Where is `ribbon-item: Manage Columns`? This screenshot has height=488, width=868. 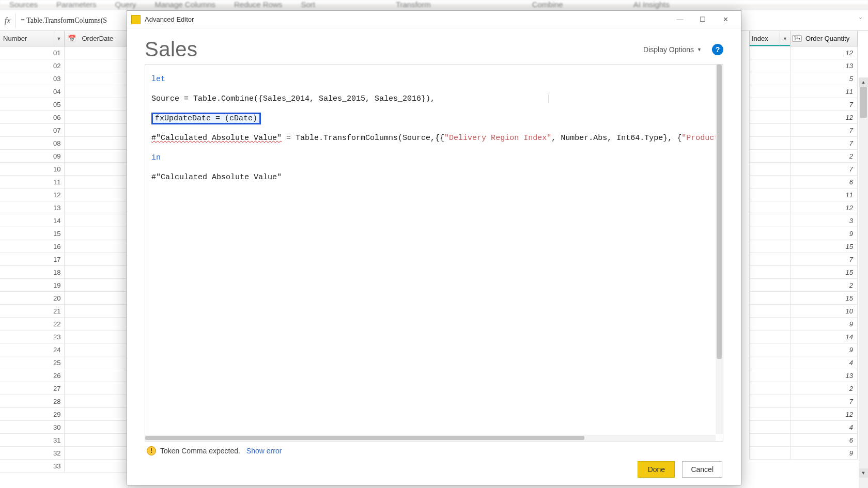
ribbon-item: Manage Columns is located at coordinates (185, 2).